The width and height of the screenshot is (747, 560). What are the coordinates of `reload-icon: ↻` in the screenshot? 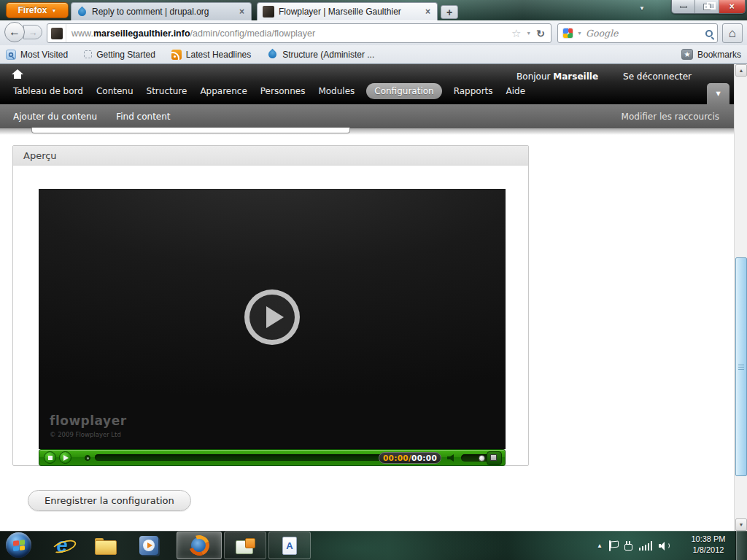 It's located at (541, 34).